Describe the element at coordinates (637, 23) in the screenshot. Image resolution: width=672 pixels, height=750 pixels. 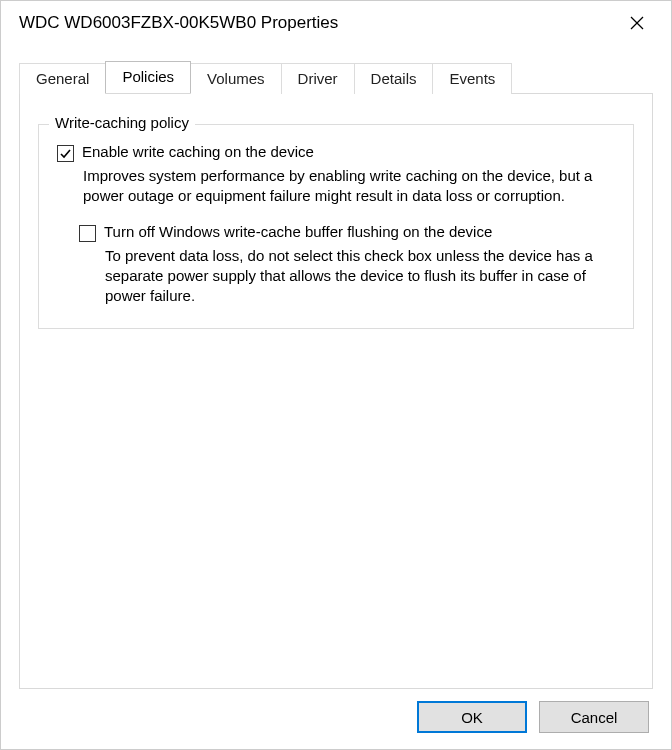
I see `close-button` at that location.